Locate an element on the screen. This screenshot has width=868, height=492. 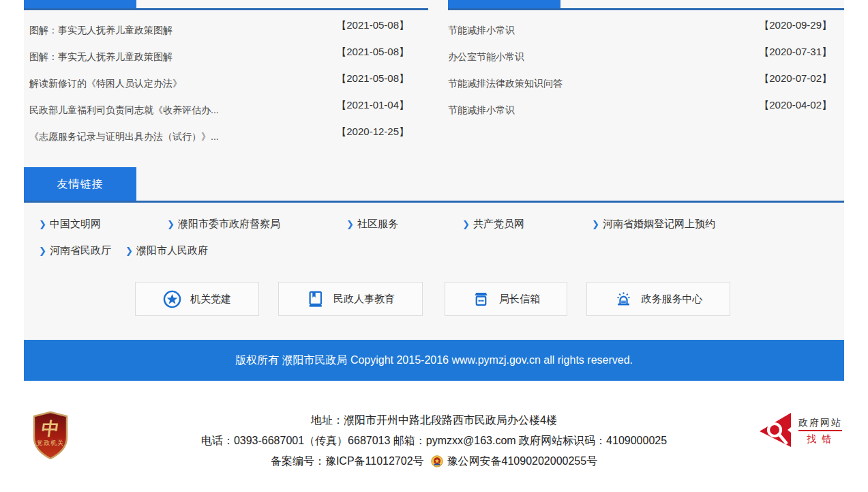
friendly-link-label: 共产党员网 is located at coordinates (499, 224).